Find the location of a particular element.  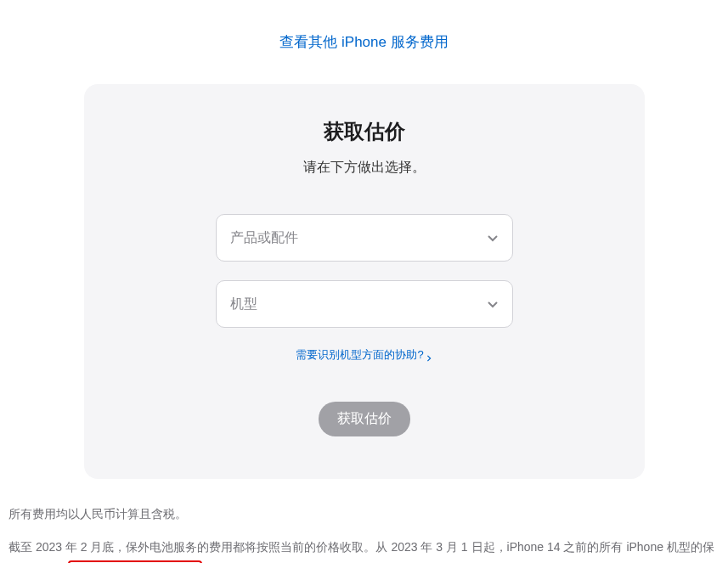

footer-disclaimer-currency: 所有费用均以人民币计算且含税。 is located at coordinates (364, 515).